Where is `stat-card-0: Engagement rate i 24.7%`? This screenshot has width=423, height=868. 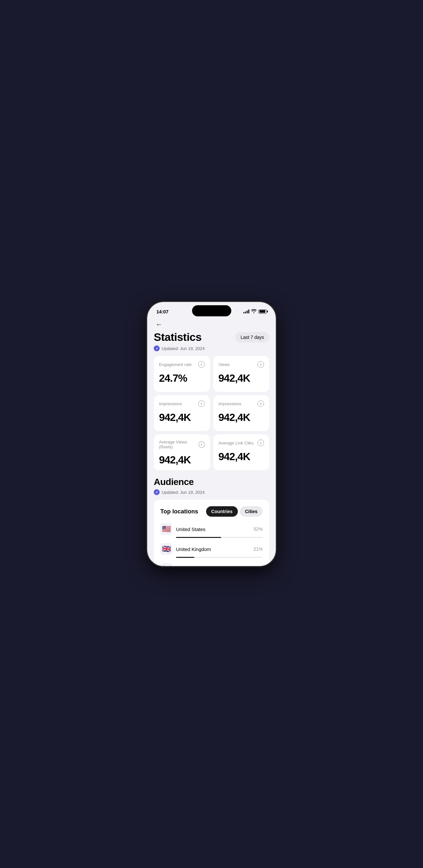
stat-card-0: Engagement rate i 24.7% is located at coordinates (182, 374).